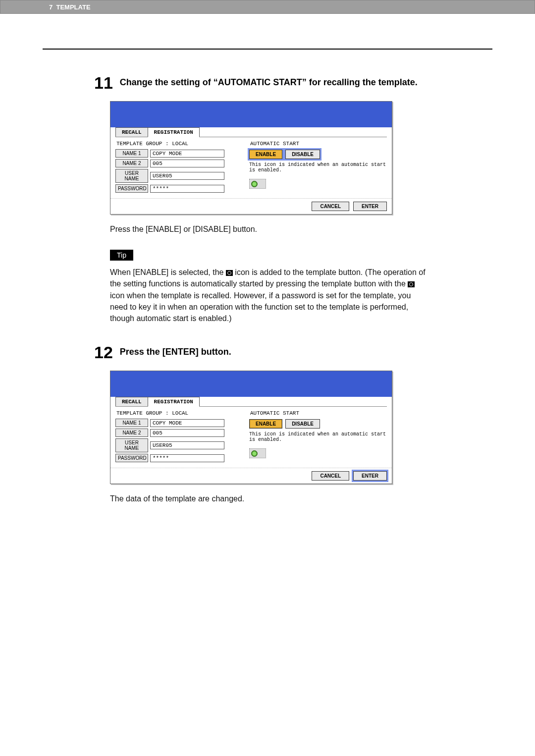  Describe the element at coordinates (104, 352) in the screenshot. I see `step-12-number: 12` at that location.